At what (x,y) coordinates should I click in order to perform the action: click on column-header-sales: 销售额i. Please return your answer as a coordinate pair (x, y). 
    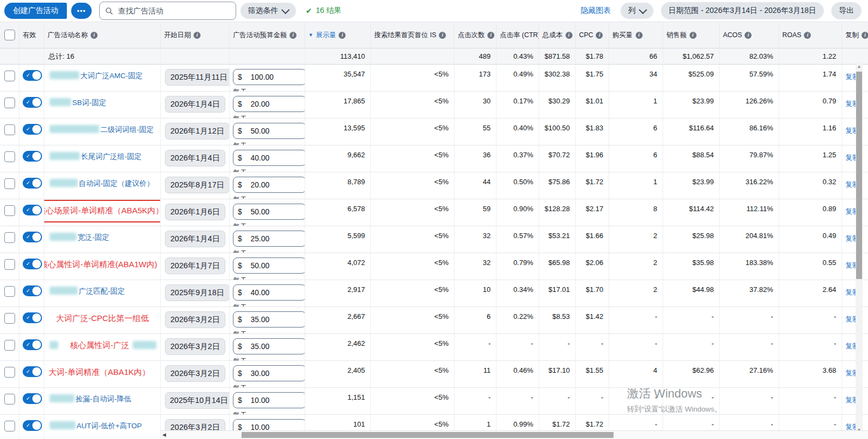
    Looking at the image, I should click on (691, 35).